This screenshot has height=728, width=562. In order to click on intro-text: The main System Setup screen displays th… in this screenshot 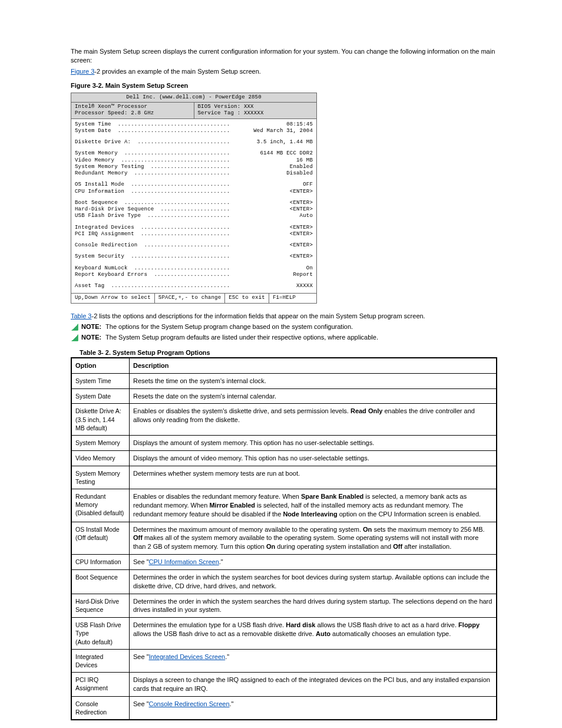, I will do `click(283, 55)`.